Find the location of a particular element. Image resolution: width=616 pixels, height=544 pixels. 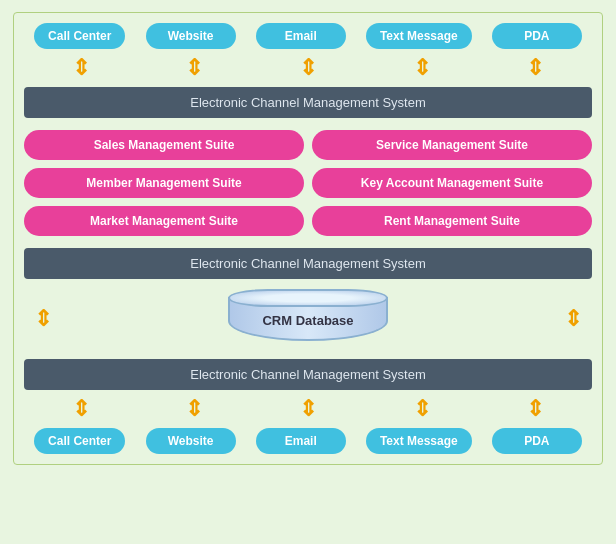

arrow-b3: ⇕ is located at coordinates (308, 409).